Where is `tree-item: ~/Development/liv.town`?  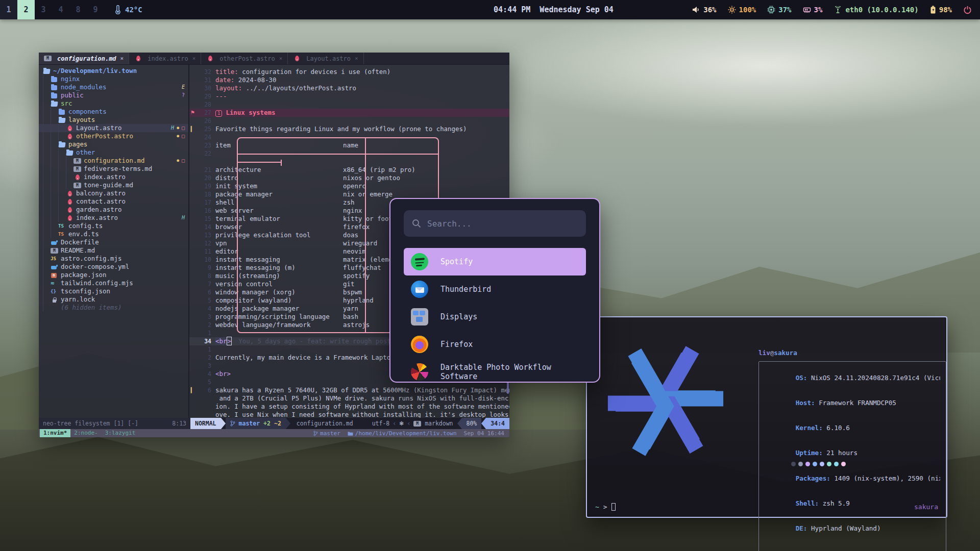
tree-item: ~/Development/liv.town is located at coordinates (113, 71).